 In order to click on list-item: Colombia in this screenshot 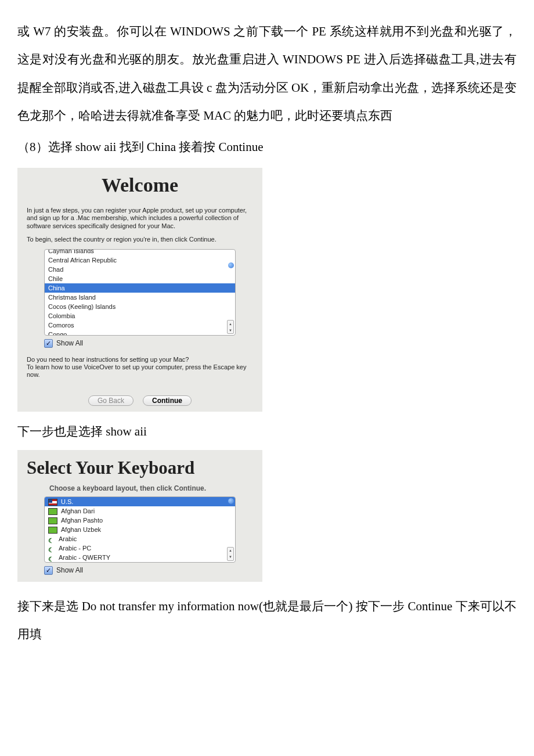, I will do `click(140, 316)`.